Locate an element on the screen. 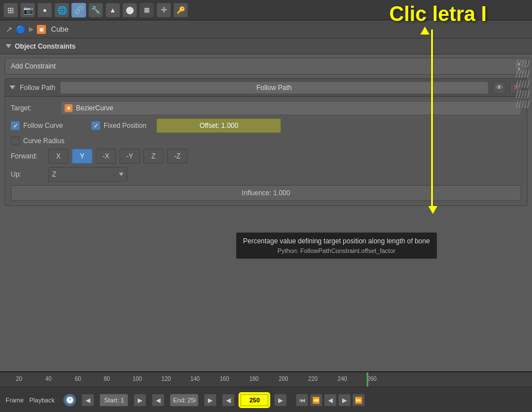  ruler-mark-140: 140 is located at coordinates (195, 379).